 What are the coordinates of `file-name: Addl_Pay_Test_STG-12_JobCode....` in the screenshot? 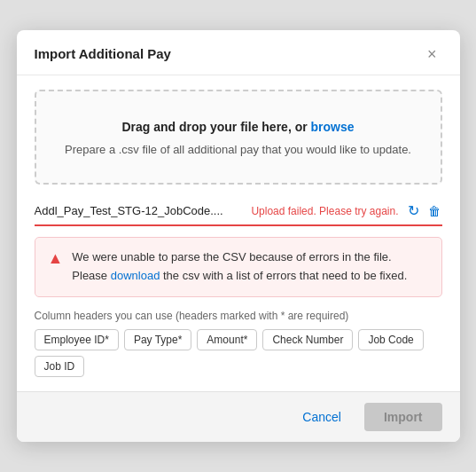 It's located at (140, 211).